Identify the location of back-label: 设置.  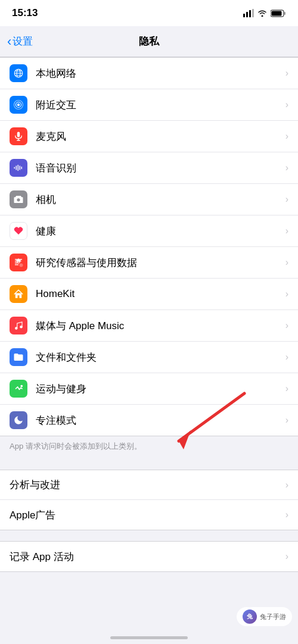
(23, 42).